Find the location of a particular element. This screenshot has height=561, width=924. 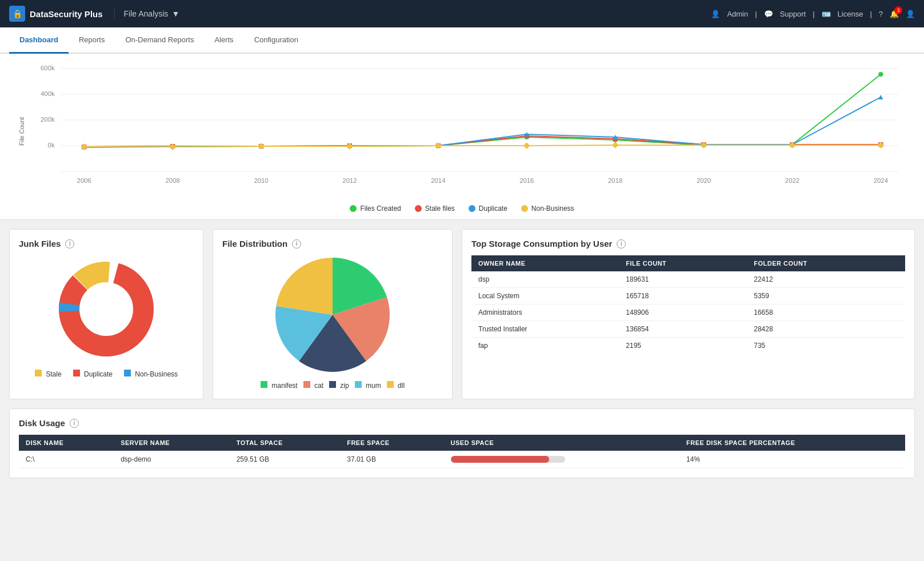

support-label: Support is located at coordinates (793, 14).